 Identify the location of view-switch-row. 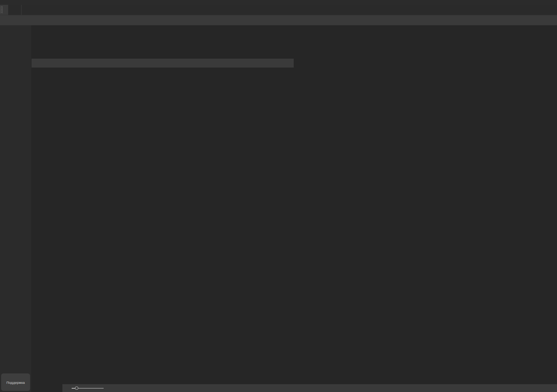
(294, 55).